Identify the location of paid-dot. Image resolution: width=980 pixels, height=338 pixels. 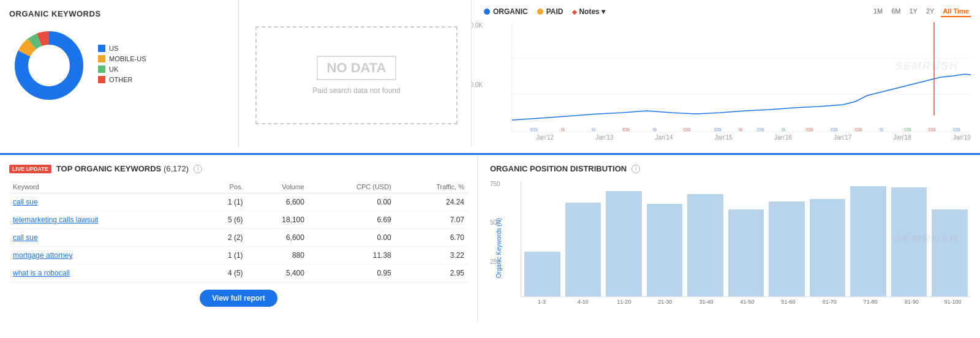
(540, 12).